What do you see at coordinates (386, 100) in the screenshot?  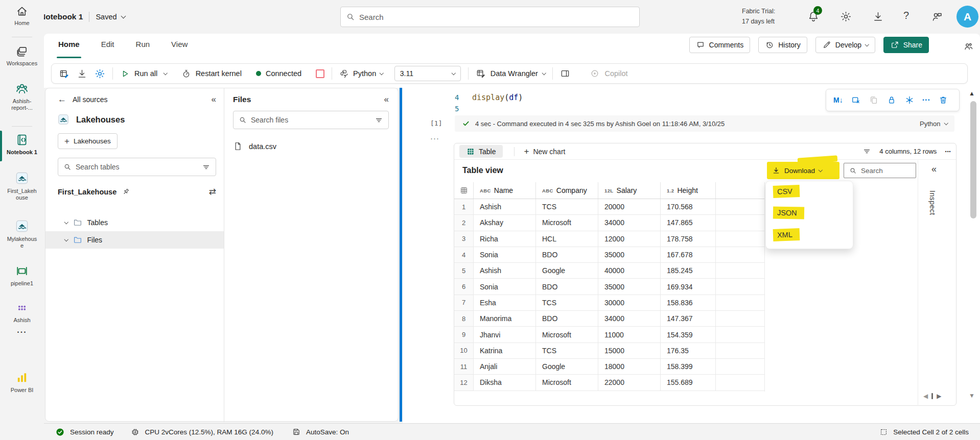 I see `collapse-files-icon: «` at bounding box center [386, 100].